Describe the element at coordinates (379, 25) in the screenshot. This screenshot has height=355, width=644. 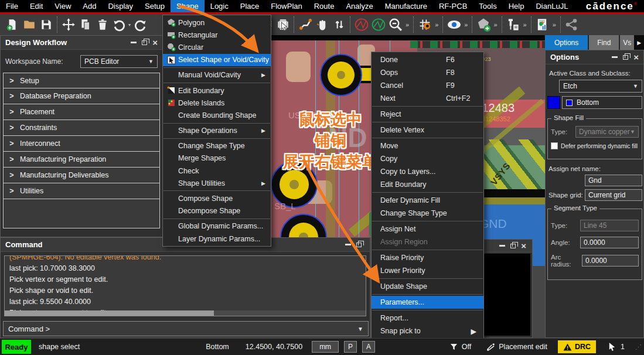
I see `rats-net-icon` at that location.